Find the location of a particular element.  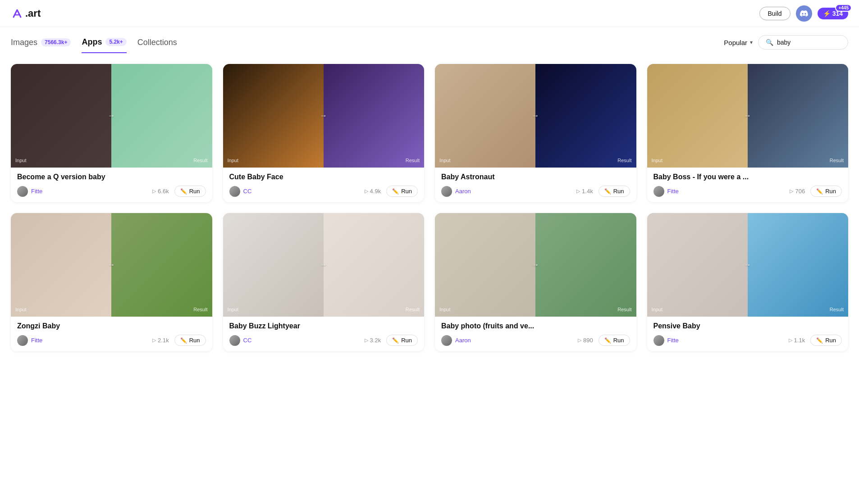

logo: .art is located at coordinates (26, 14).